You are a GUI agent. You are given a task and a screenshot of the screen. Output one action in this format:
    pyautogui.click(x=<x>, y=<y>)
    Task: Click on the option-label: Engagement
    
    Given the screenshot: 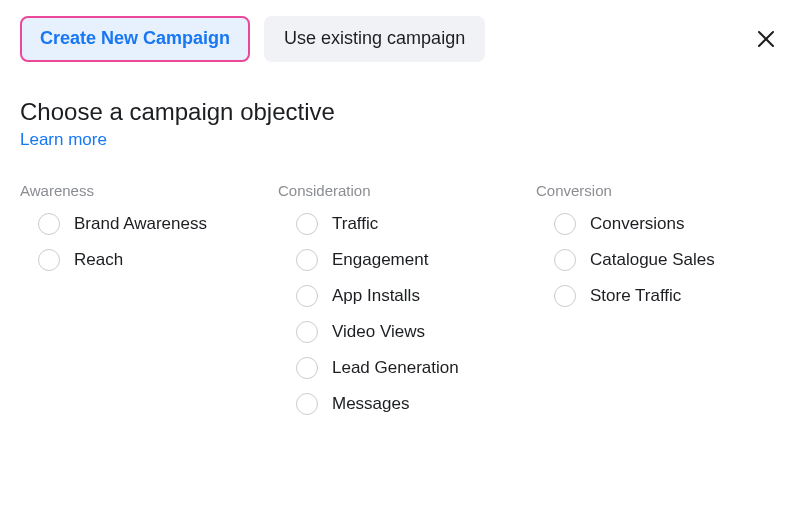 What is the action you would take?
    pyautogui.click(x=380, y=260)
    